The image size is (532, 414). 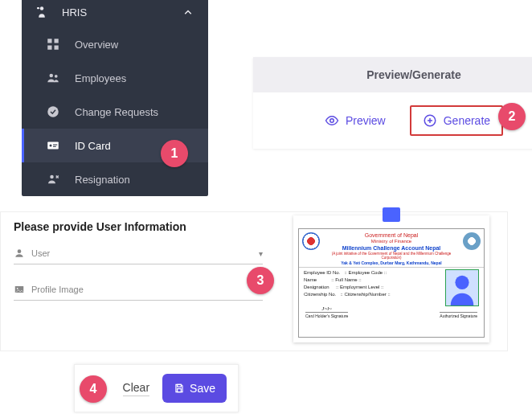 I want to click on idcard-ministry: Ministry of Finance, so click(x=391, y=241).